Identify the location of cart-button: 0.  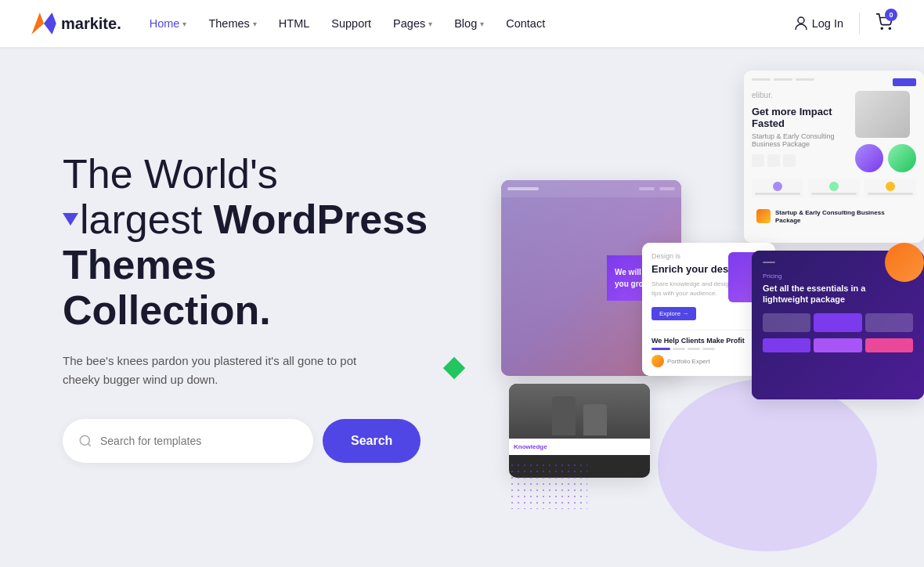
(884, 23).